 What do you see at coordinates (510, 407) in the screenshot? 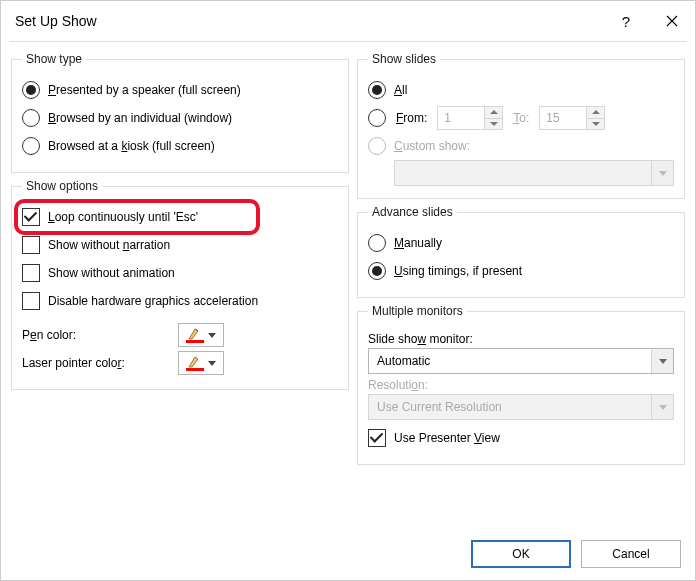
I see `resolution-value: Use Current Resolution` at bounding box center [510, 407].